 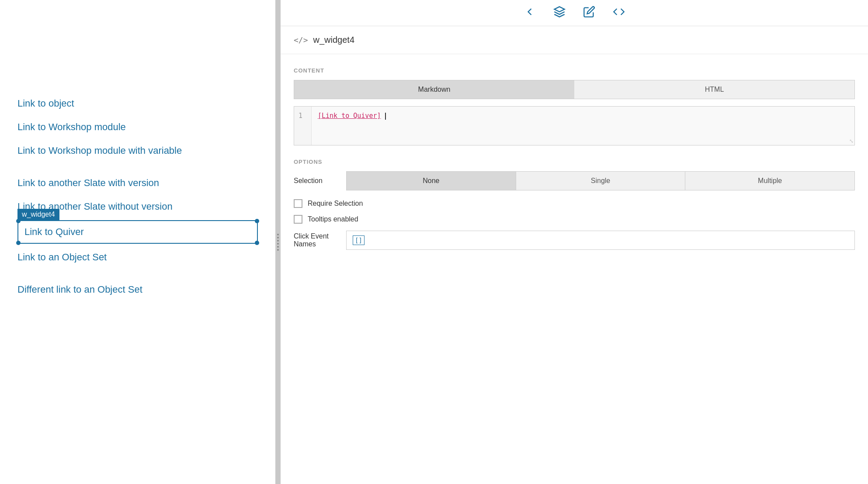 What do you see at coordinates (18, 243) in the screenshot?
I see `handle-bl` at bounding box center [18, 243].